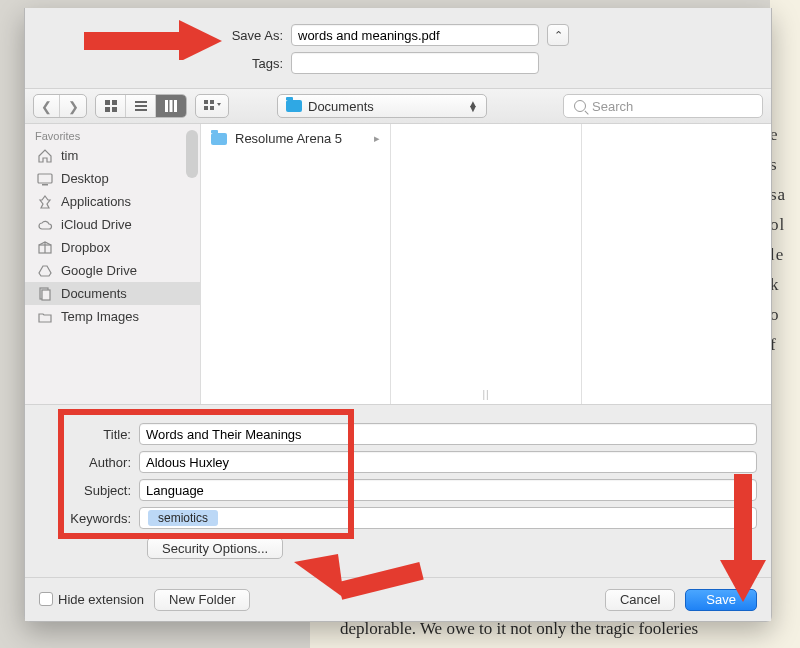 The height and width of the screenshot is (648, 800). I want to click on grid-icon, so click(111, 106).